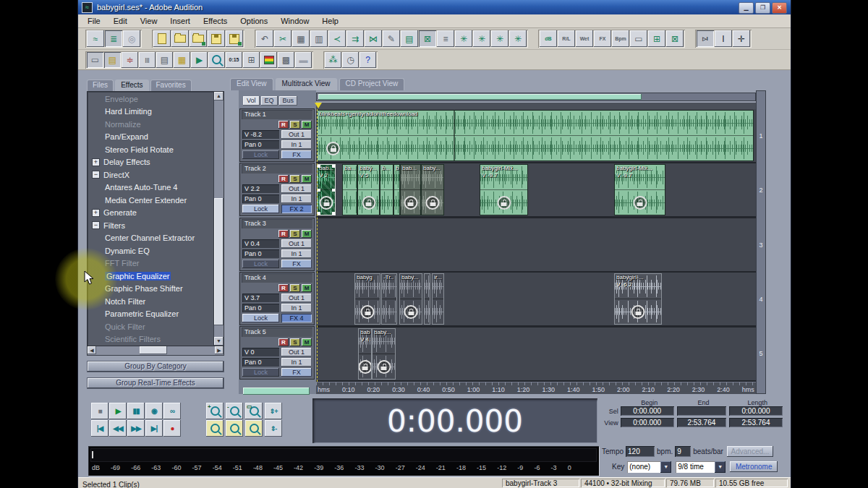 The width and height of the screenshot is (868, 488). I want to click on scroll-down-arrow: ▼, so click(218, 341).